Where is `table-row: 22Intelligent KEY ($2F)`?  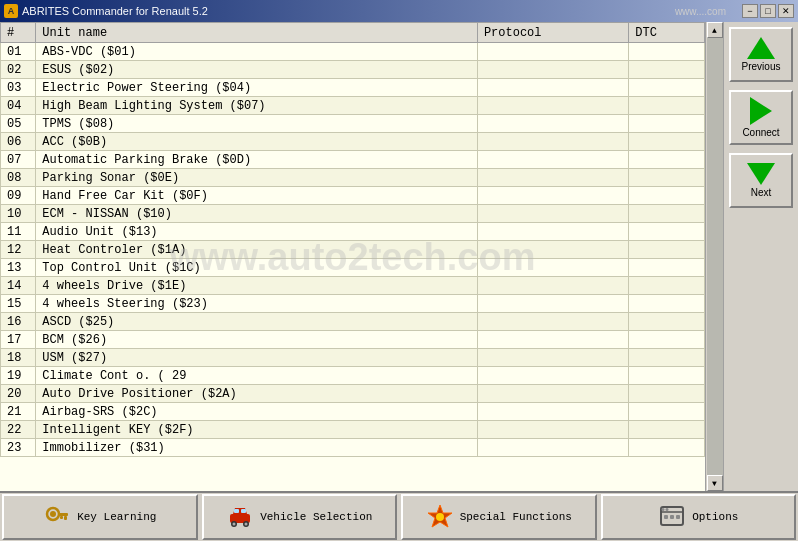 table-row: 22Intelligent KEY ($2F) is located at coordinates (353, 430).